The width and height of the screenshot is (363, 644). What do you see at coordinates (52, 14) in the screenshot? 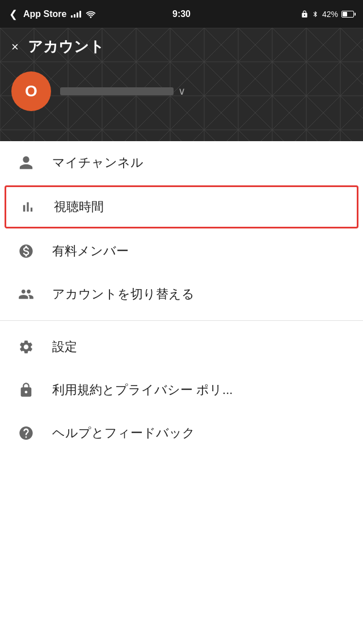
I see `status-left: ❮ App Store` at bounding box center [52, 14].